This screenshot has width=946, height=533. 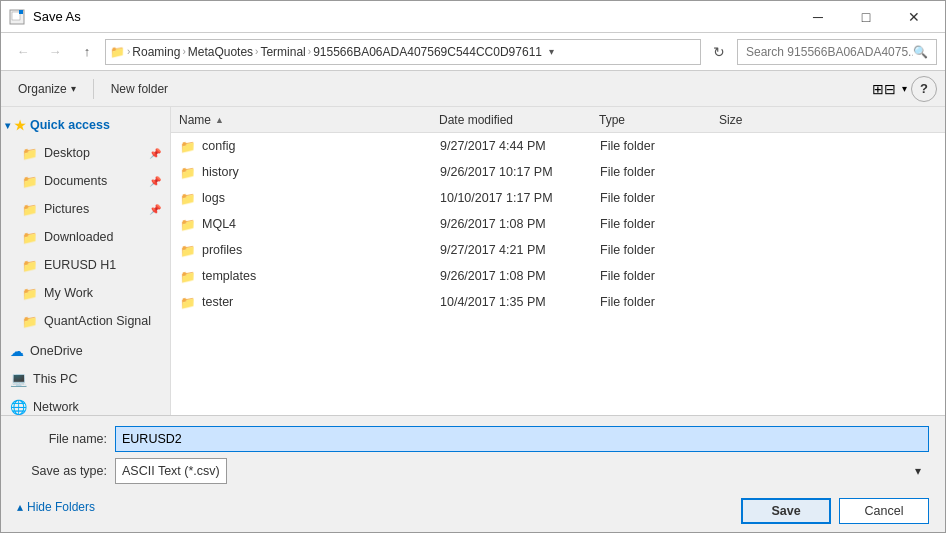 What do you see at coordinates (86, 209) in the screenshot?
I see `sidebar-item-pictures: 📁 Pictures 📌` at bounding box center [86, 209].